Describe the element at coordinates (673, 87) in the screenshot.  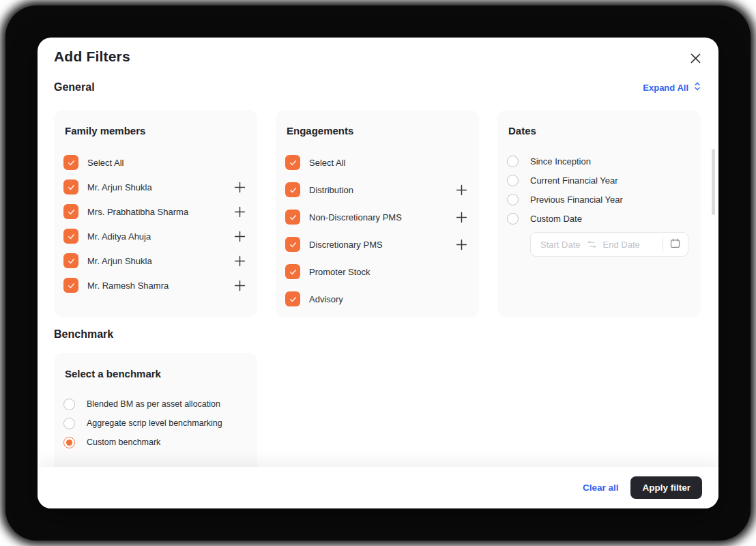
I see `expand-all-button: Expand All` at that location.